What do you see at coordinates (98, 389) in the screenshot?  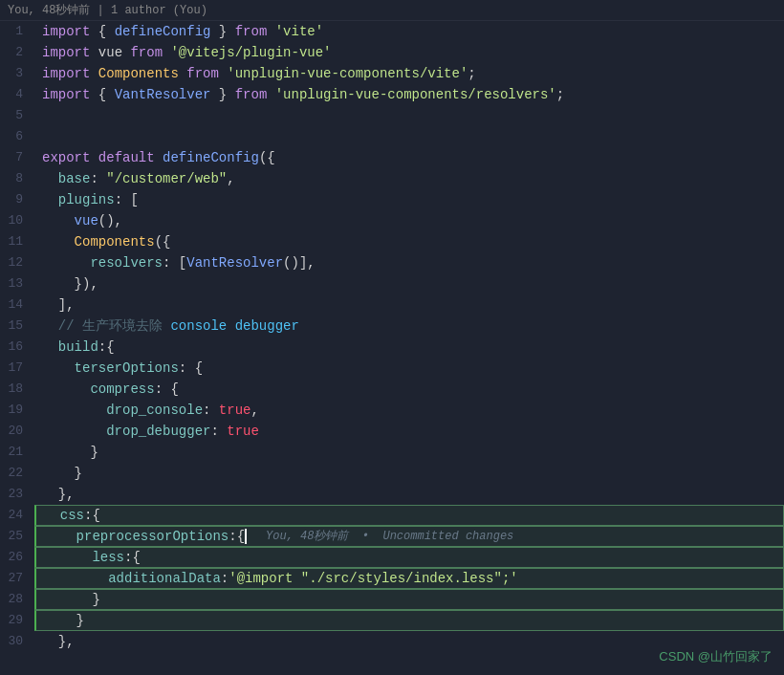 I see `token: compress` at bounding box center [98, 389].